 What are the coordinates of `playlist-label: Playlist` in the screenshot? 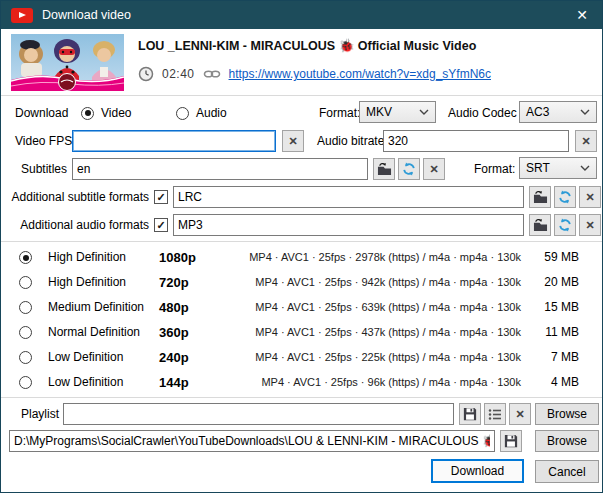 It's located at (30, 414).